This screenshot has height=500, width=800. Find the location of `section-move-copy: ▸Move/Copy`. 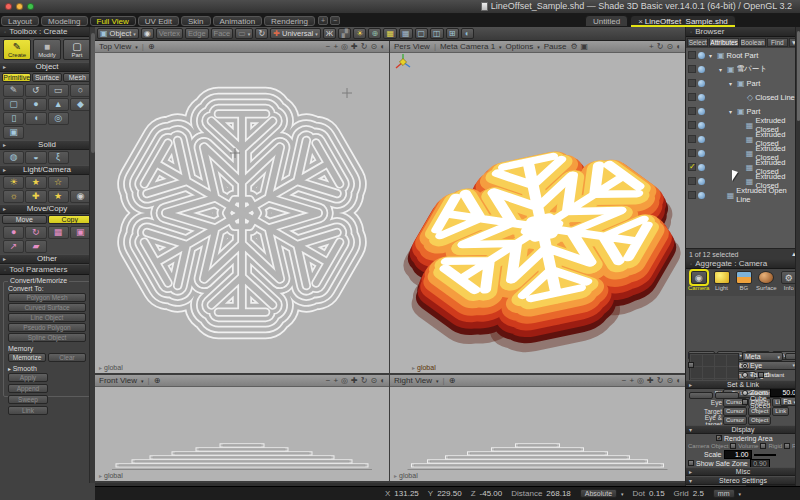

section-move-copy: ▸Move/Copy is located at coordinates (47, 209).